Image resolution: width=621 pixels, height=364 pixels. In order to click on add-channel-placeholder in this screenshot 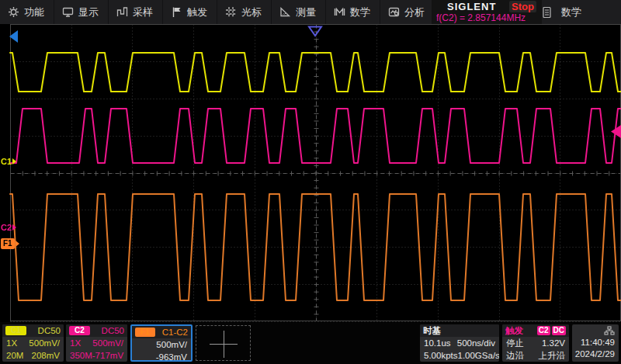, I will do `click(224, 343)`.